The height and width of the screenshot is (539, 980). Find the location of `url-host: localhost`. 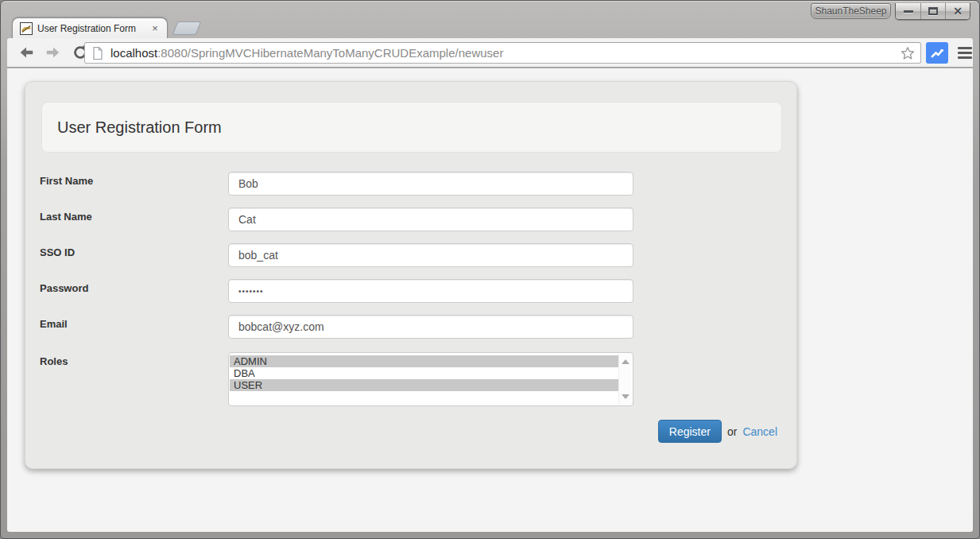

url-host: localhost is located at coordinates (134, 52).